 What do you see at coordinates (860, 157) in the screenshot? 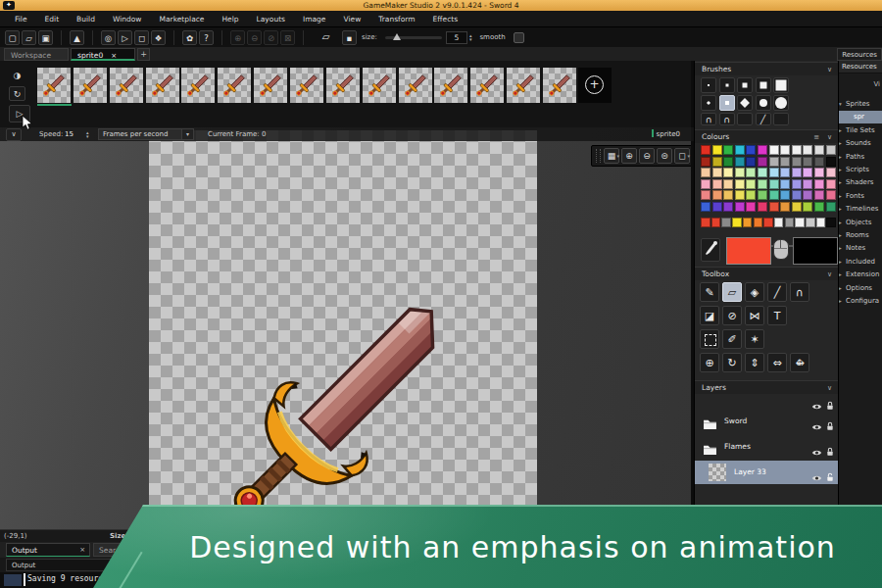
I see `resource-paths: ▸Paths` at bounding box center [860, 157].